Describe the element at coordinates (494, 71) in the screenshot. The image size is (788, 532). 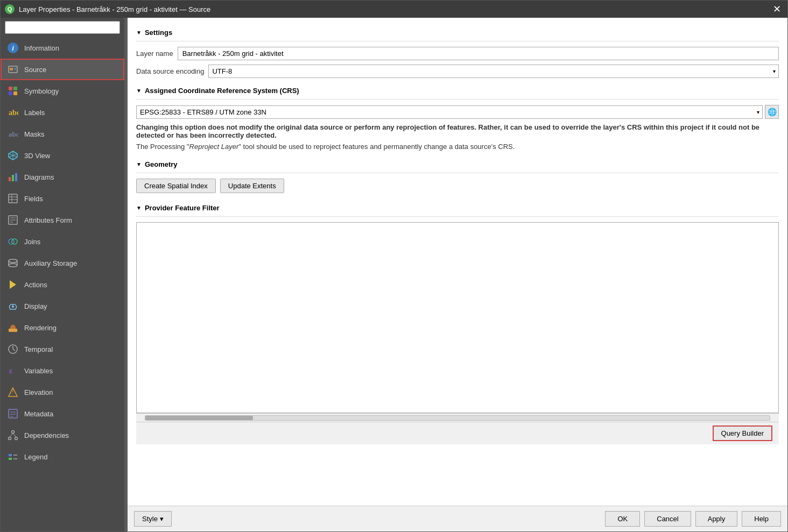
I see `encoding-select: UTF-8 ISO-8859-1 Windows-1252` at that location.